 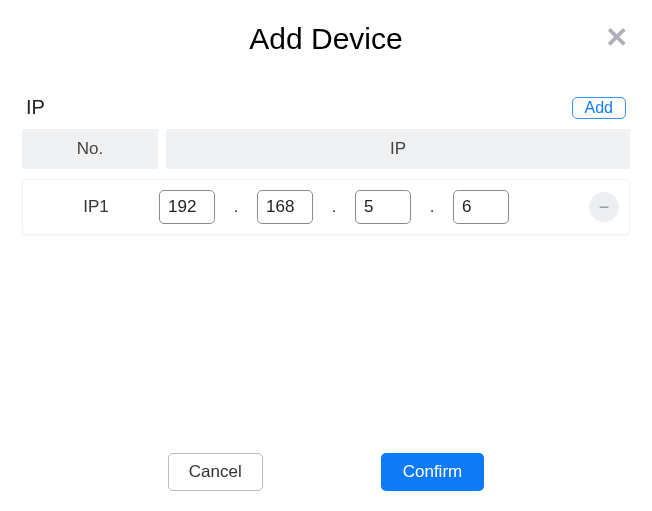 What do you see at coordinates (326, 108) in the screenshot?
I see `section-header: IP Add` at bounding box center [326, 108].